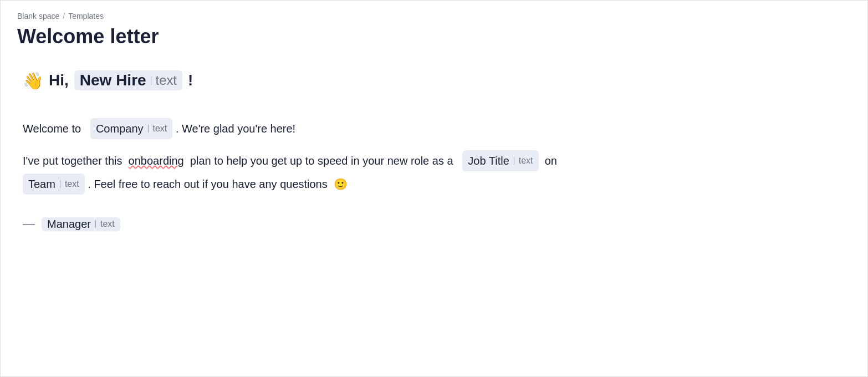  What do you see at coordinates (113, 80) in the screenshot?
I see `new-hire-label: New Hire` at bounding box center [113, 80].